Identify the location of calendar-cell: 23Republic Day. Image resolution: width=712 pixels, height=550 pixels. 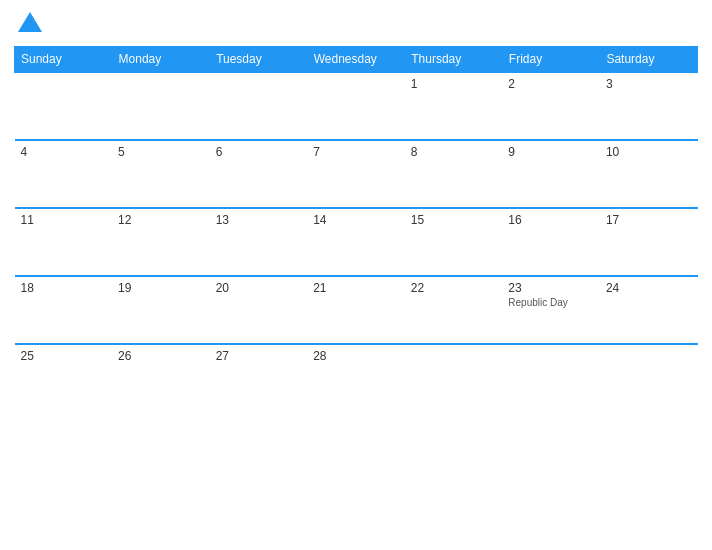
(551, 310).